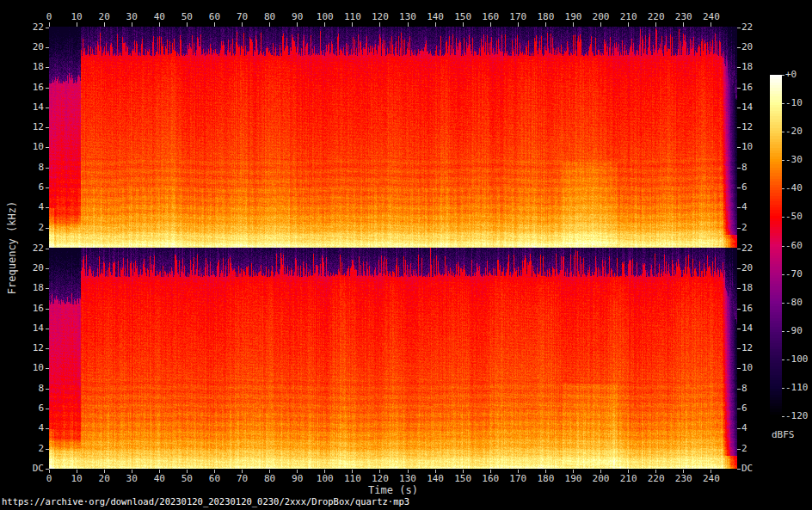 The width and height of the screenshot is (812, 510). Describe the element at coordinates (393, 490) in the screenshot. I see `time-axis-title: Time (s)` at that location.